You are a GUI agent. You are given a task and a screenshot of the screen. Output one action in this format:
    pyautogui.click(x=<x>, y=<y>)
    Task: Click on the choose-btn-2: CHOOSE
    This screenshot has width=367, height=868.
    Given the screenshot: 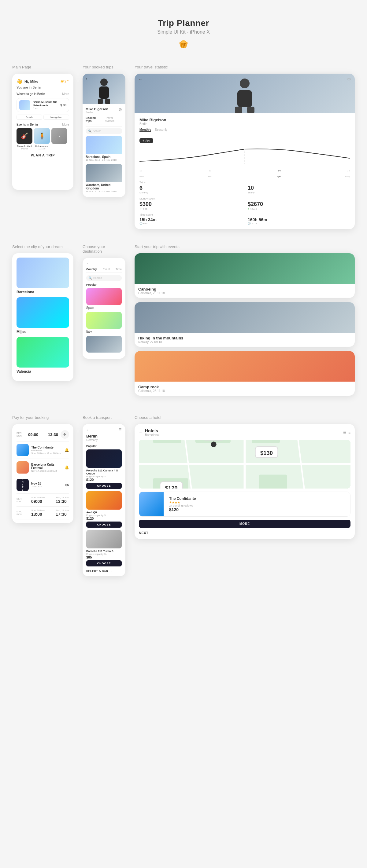 What is the action you would take?
    pyautogui.click(x=104, y=525)
    